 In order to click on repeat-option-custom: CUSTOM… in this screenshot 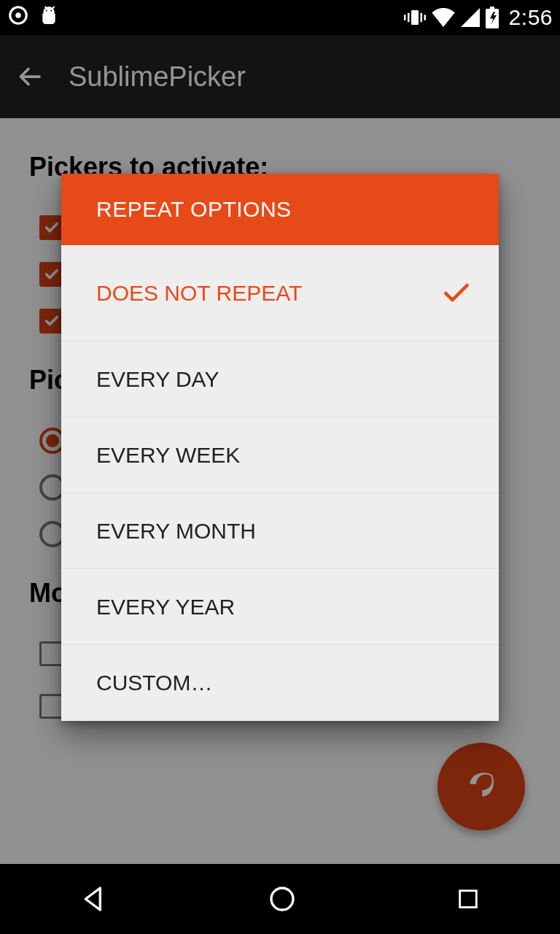, I will do `click(280, 683)`.